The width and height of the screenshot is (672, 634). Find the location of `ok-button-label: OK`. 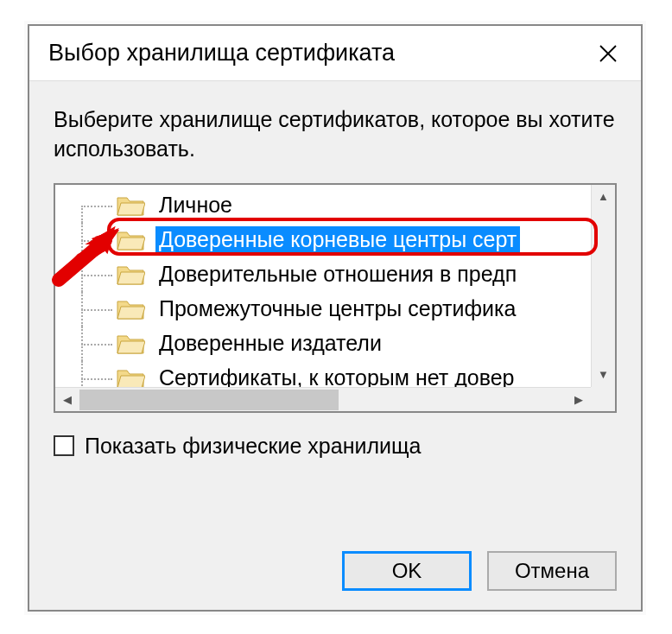

ok-button-label: OK is located at coordinates (408, 571).